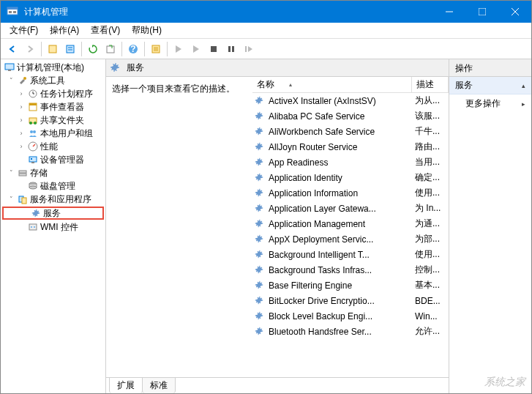 The image size is (532, 394). What do you see at coordinates (351, 146) in the screenshot?
I see `service-row: AllJoyn Router Service路由...` at bounding box center [351, 146].